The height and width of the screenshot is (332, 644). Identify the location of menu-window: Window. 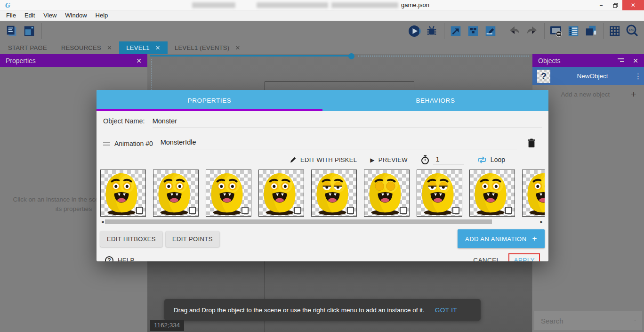
(76, 16).